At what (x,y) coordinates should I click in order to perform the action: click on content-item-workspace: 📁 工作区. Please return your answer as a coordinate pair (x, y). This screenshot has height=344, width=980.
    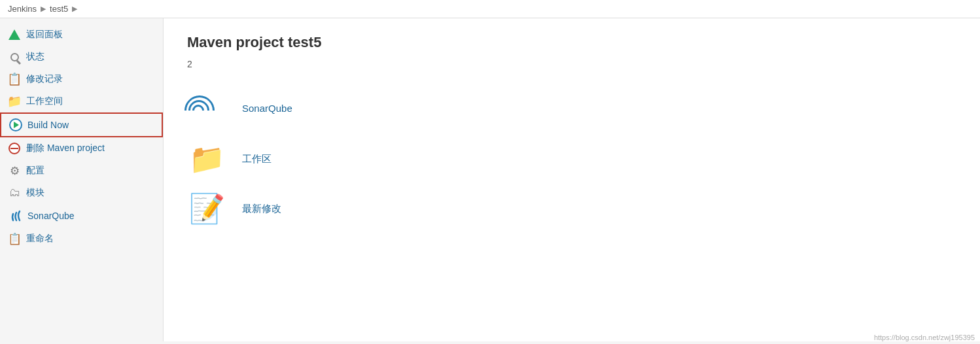
    Looking at the image, I should click on (572, 159).